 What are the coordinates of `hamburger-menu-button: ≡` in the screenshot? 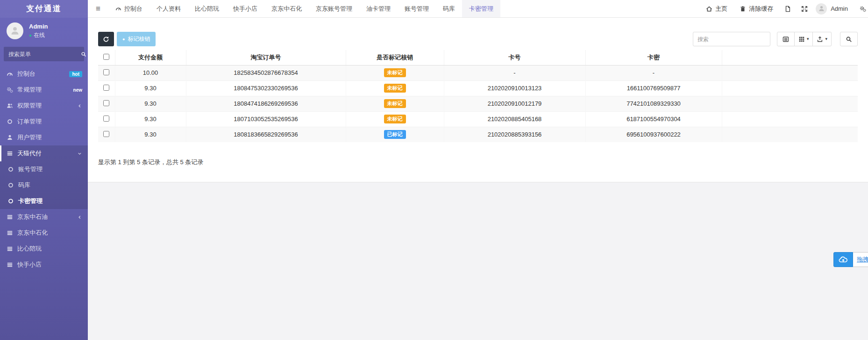 It's located at (98, 8).